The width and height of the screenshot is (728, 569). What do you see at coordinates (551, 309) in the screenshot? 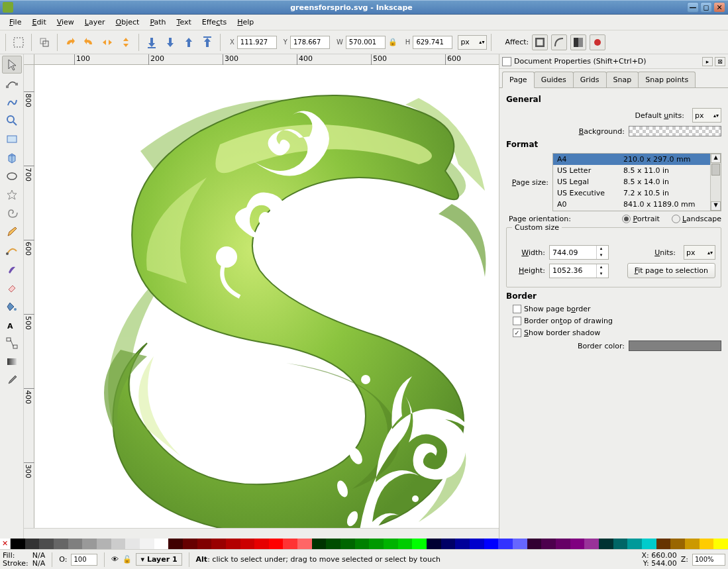
I see `show-border-check: Show page border` at bounding box center [551, 309].